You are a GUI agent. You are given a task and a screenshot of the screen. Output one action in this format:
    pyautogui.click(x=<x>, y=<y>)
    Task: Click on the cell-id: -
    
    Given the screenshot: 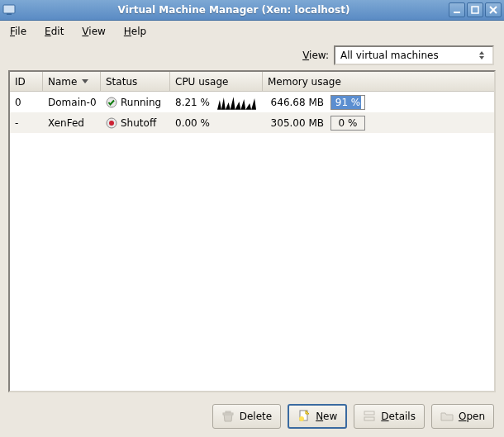 What is the action you would take?
    pyautogui.click(x=26, y=123)
    